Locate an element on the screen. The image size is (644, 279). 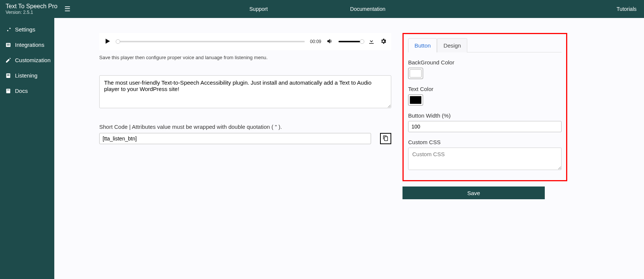
sidebar-item-integrations: Integrations is located at coordinates (27, 45).